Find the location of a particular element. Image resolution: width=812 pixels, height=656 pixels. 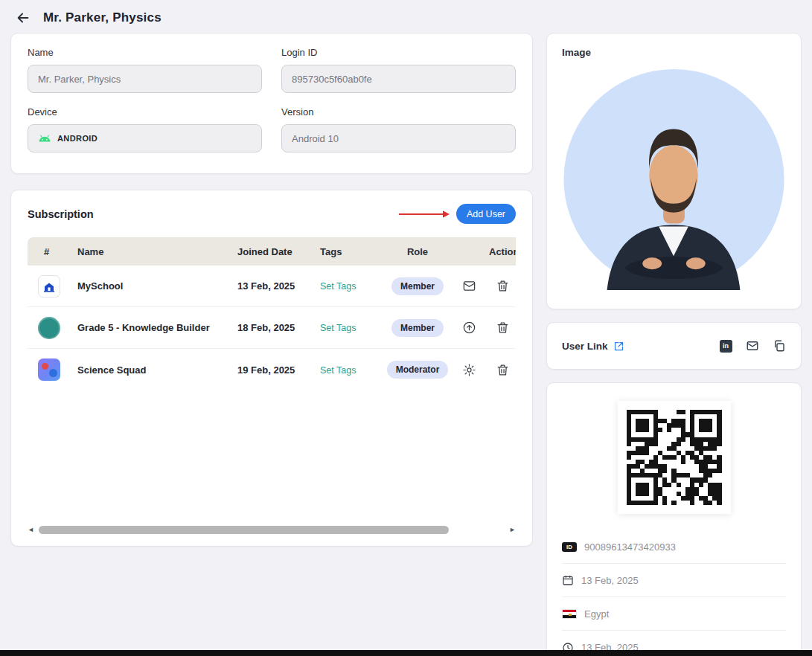

image-card: Image is located at coordinates (674, 171).